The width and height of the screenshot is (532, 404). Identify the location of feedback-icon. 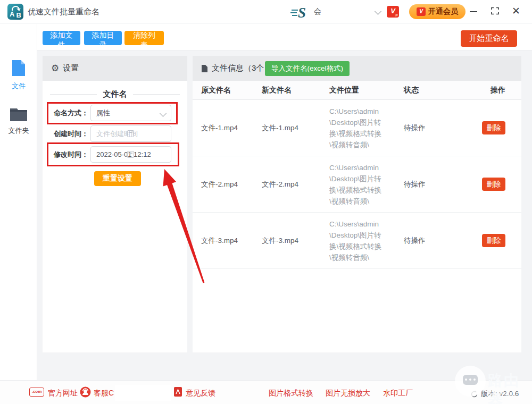
(178, 392).